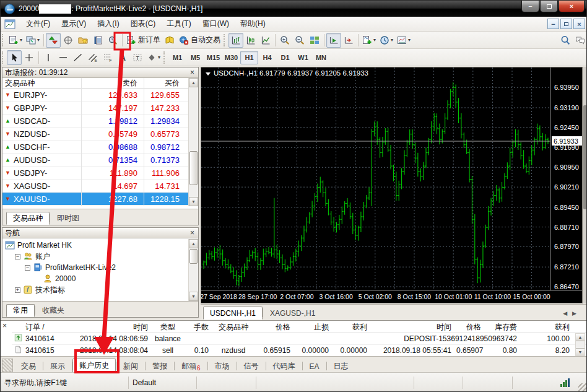 The width and height of the screenshot is (587, 392). I want to click on zoom-out-button, so click(300, 40).